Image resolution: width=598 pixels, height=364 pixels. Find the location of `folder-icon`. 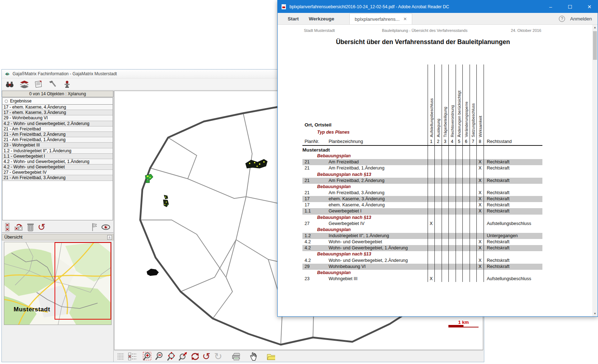

folder-icon is located at coordinates (271, 356).